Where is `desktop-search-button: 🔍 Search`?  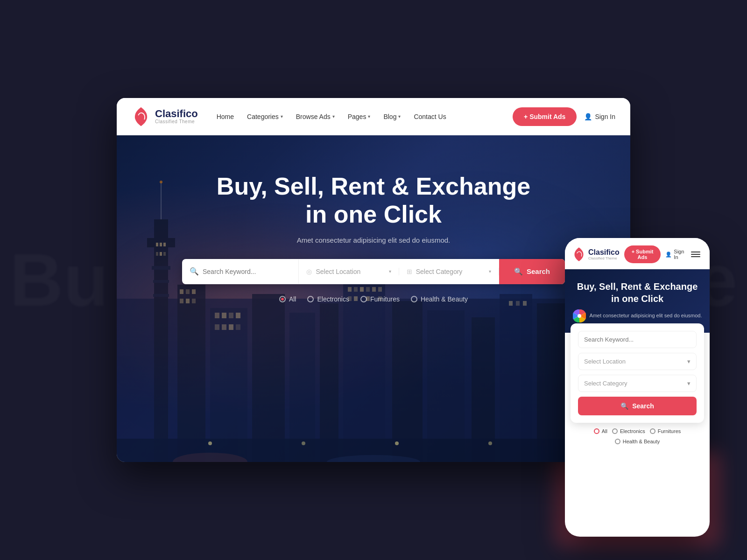 desktop-search-button: 🔍 Search is located at coordinates (532, 272).